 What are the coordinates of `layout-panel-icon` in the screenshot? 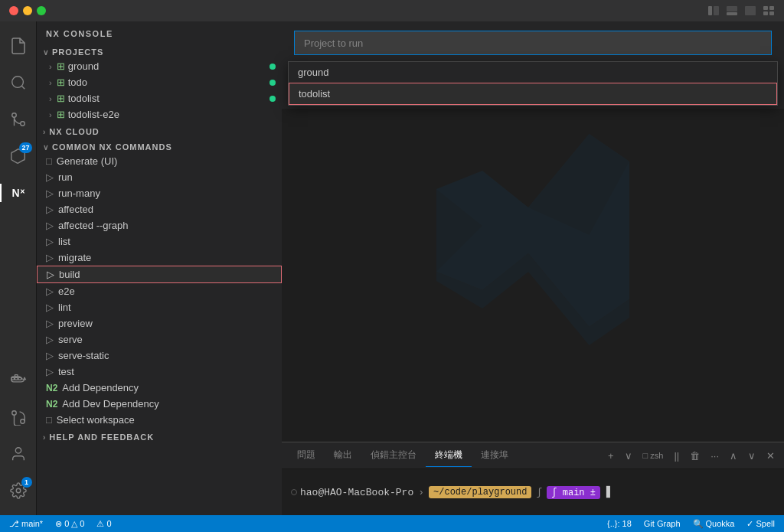 It's located at (732, 11).